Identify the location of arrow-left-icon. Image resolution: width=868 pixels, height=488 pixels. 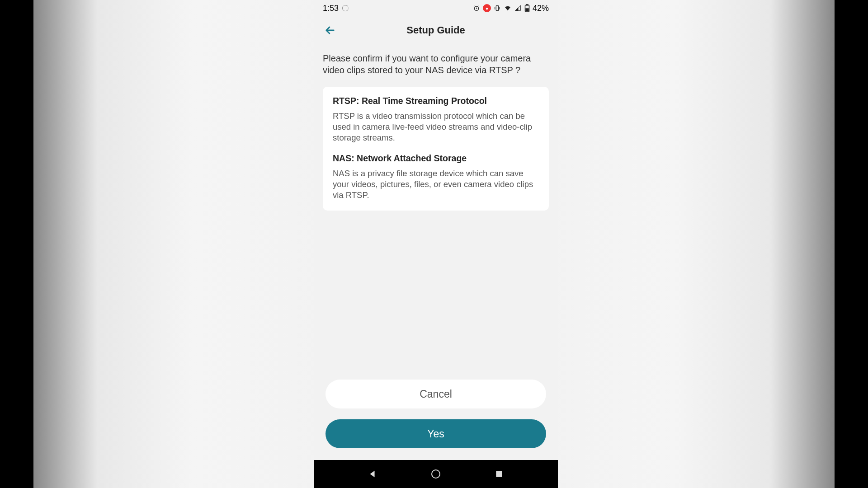
(330, 30).